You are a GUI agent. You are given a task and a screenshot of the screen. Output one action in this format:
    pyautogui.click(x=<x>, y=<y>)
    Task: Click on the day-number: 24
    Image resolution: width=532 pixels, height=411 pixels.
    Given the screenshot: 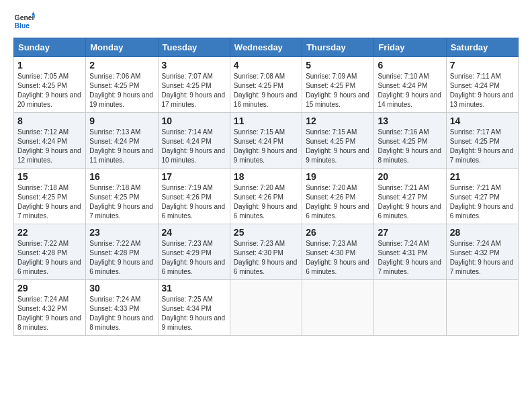 What is the action you would take?
    pyautogui.click(x=194, y=232)
    